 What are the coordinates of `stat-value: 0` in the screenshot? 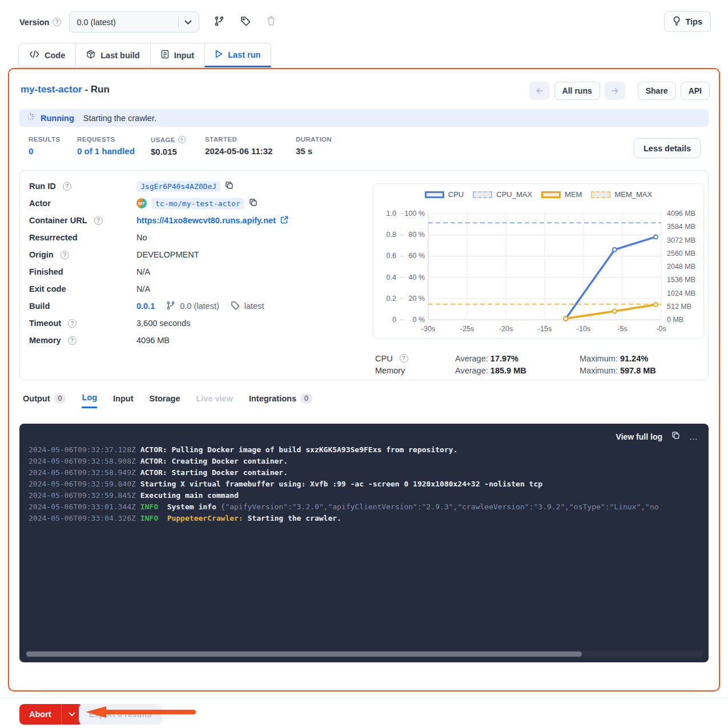 It's located at (53, 151).